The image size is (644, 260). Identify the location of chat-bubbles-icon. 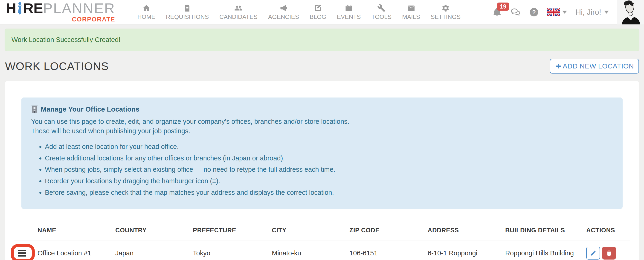
(516, 12).